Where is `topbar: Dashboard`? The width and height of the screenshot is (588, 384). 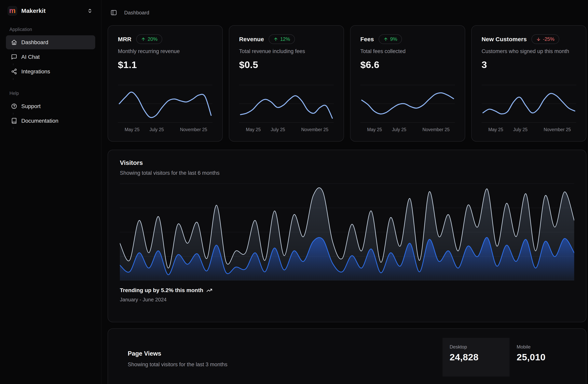 topbar: Dashboard is located at coordinates (347, 13).